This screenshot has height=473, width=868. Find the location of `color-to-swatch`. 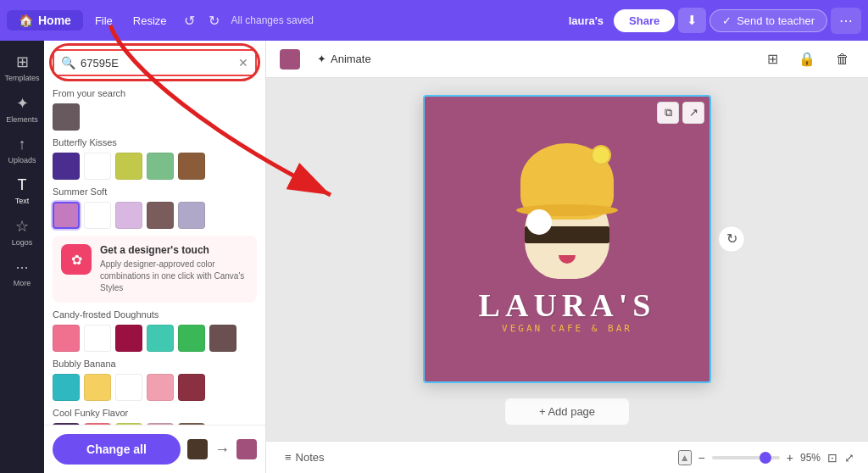

color-to-swatch is located at coordinates (247, 449).